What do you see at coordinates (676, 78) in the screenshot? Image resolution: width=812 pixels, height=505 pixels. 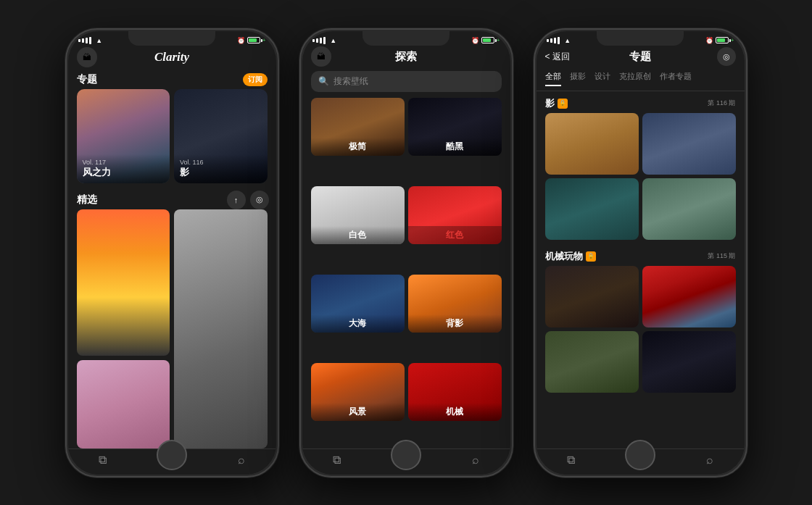 I see `filter-author: 作者专题` at bounding box center [676, 78].